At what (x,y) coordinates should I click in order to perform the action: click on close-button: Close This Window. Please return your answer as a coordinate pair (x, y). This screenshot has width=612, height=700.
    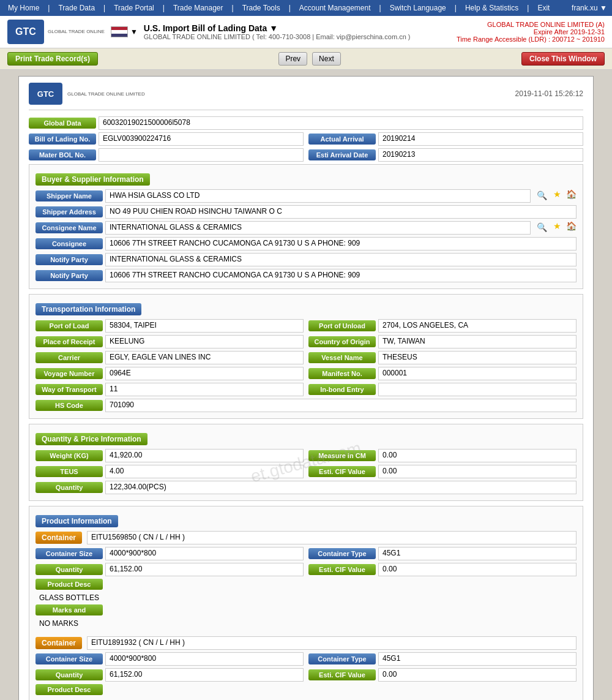
    Looking at the image, I should click on (563, 59).